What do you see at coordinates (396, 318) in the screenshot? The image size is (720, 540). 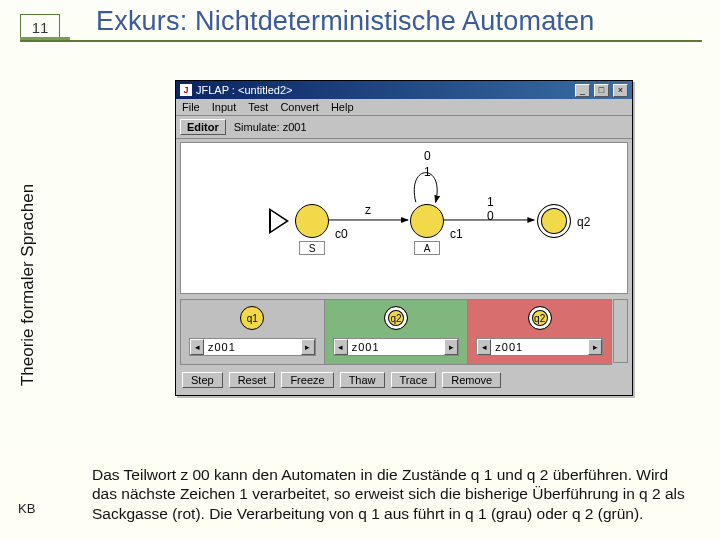 I see `panel1-state: q2` at bounding box center [396, 318].